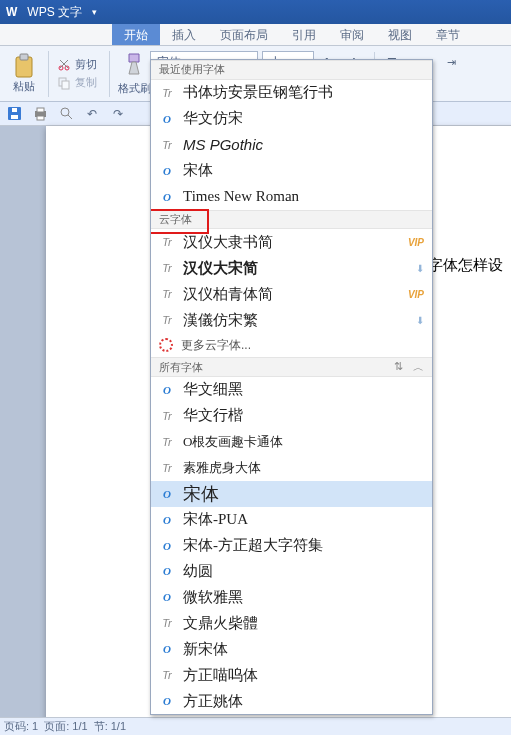  What do you see at coordinates (304, 118) in the screenshot?
I see `font-name: 华文仿宋` at bounding box center [304, 118].